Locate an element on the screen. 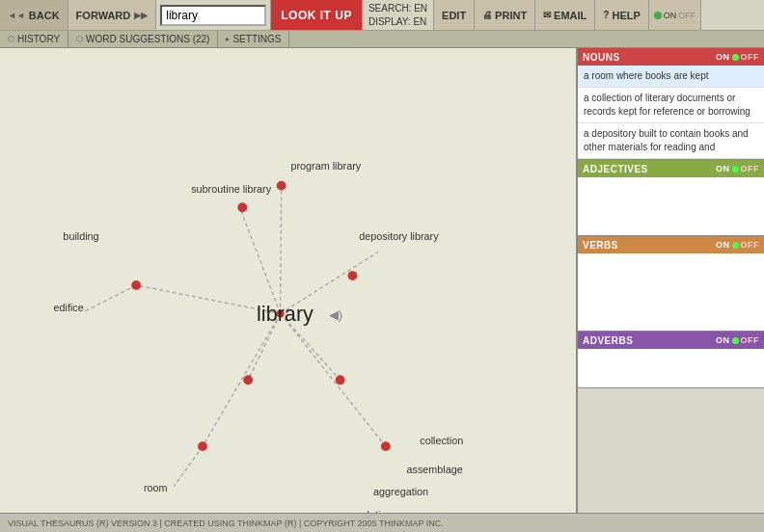  adjectives-content is located at coordinates (671, 206).